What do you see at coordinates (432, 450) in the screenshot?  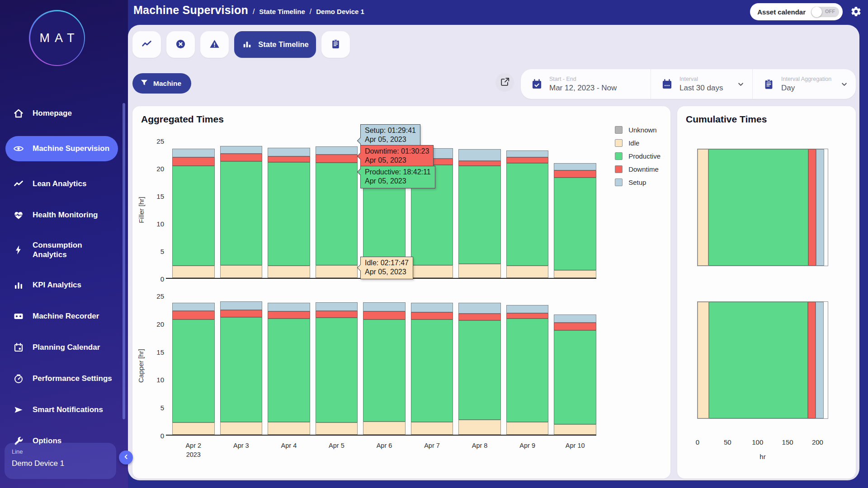 I see `x-tick-label: Apr 7` at bounding box center [432, 450].